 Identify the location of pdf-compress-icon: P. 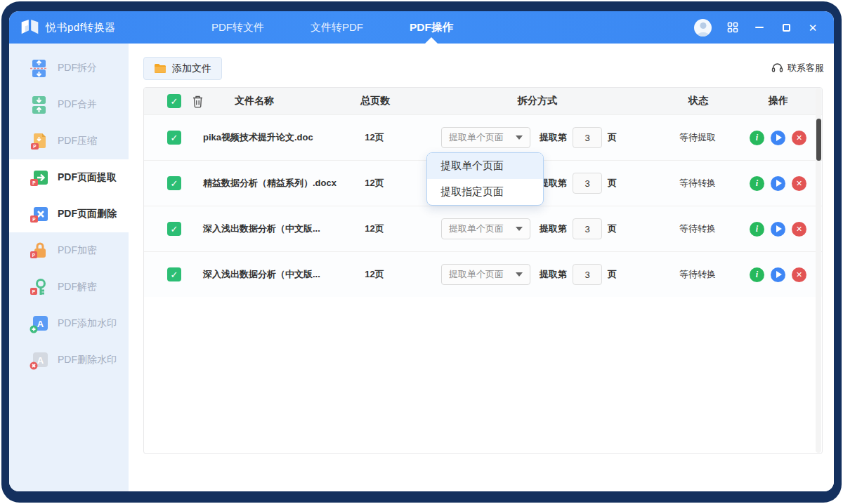
(39, 142).